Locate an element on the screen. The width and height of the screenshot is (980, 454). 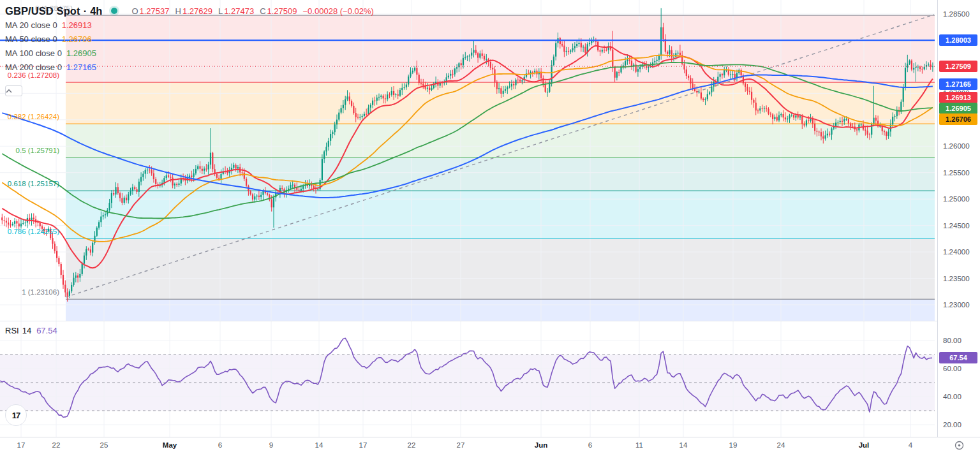
symbol-title-row: GBP/USD Spot · 4h O1.27537 H1.27629 L1.2… is located at coordinates (189, 11).